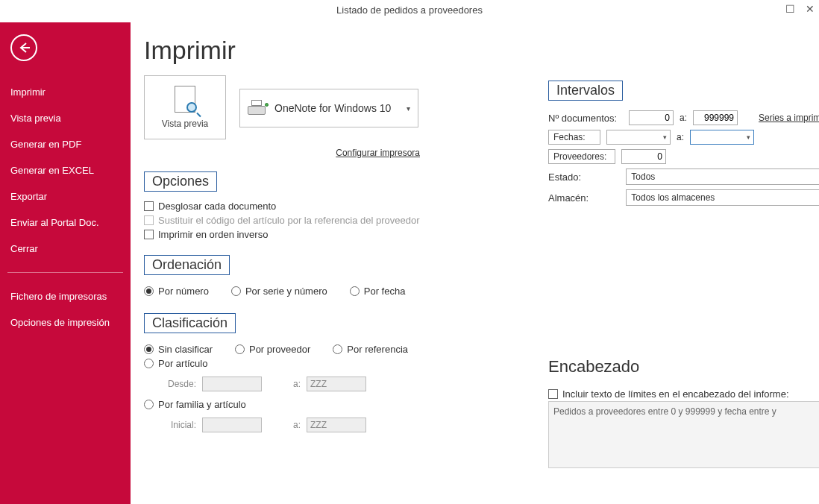  Describe the element at coordinates (385, 291) in the screenshot. I see `radio-label-por-fecha: Por fecha` at that location.